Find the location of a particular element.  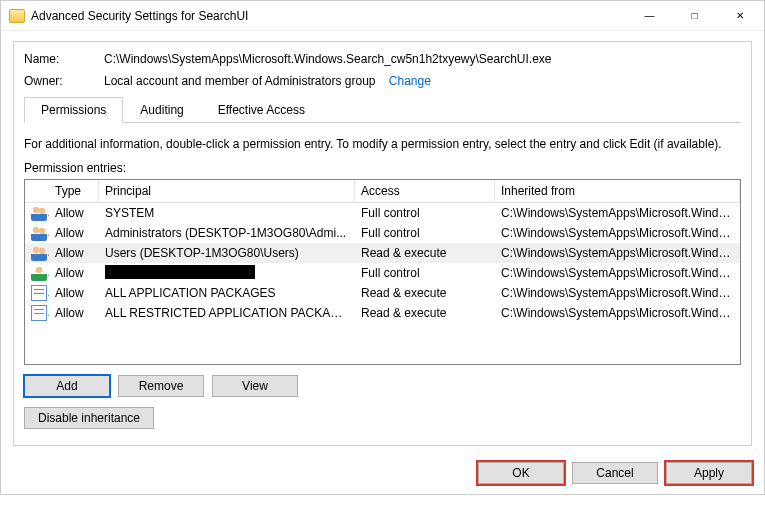

owner-value: Local account and member of Administrato… is located at coordinates (268, 81).